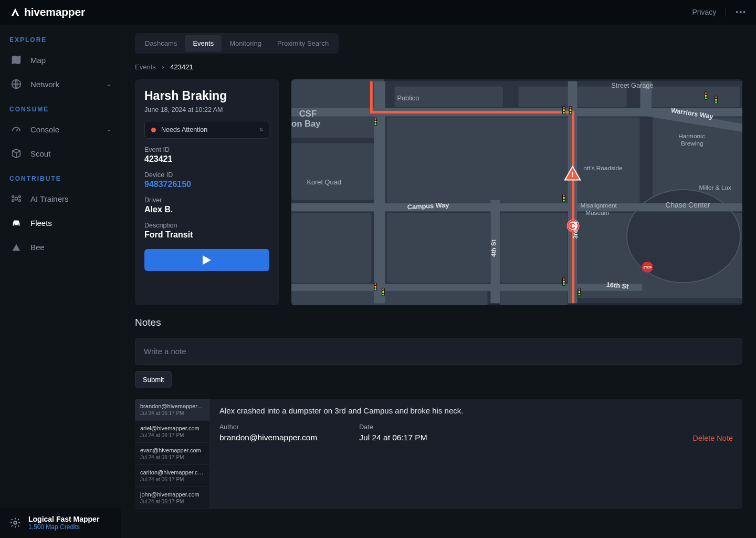 The image size is (756, 538). I want to click on svg-text: Street Garage, so click(632, 85).